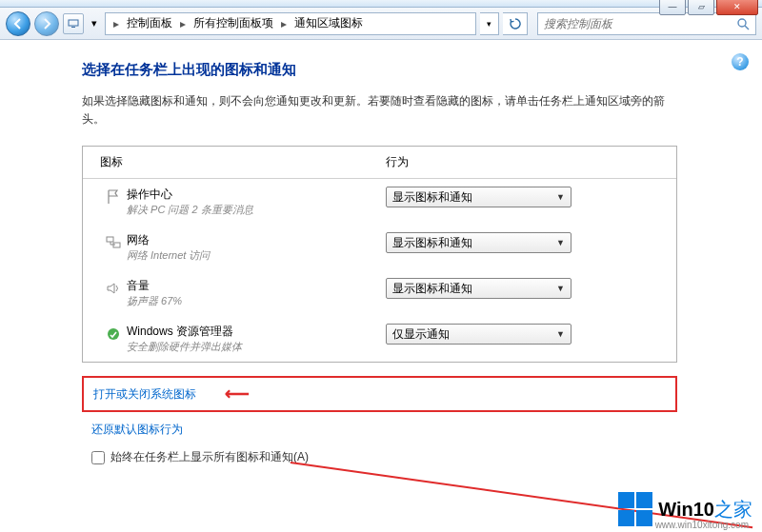  I want to click on crumb-all-items: 所有控制面板项, so click(233, 23).